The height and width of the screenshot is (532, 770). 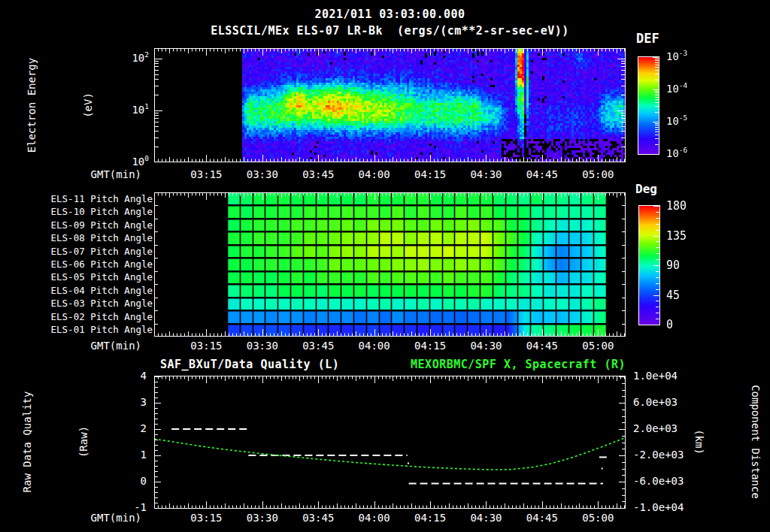 I want to click on deg-colorbar-tick-label: 45, so click(x=673, y=296).